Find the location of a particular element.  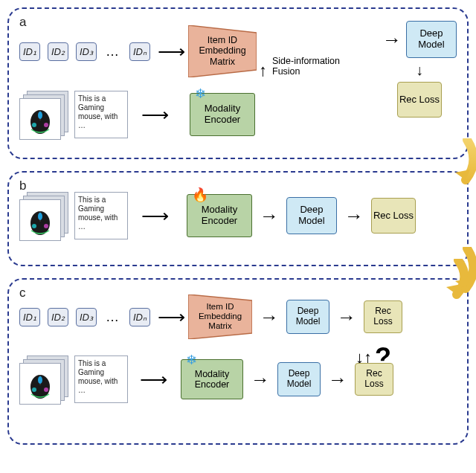

side-info-label: Side-information Fusion is located at coordinates (313, 67).